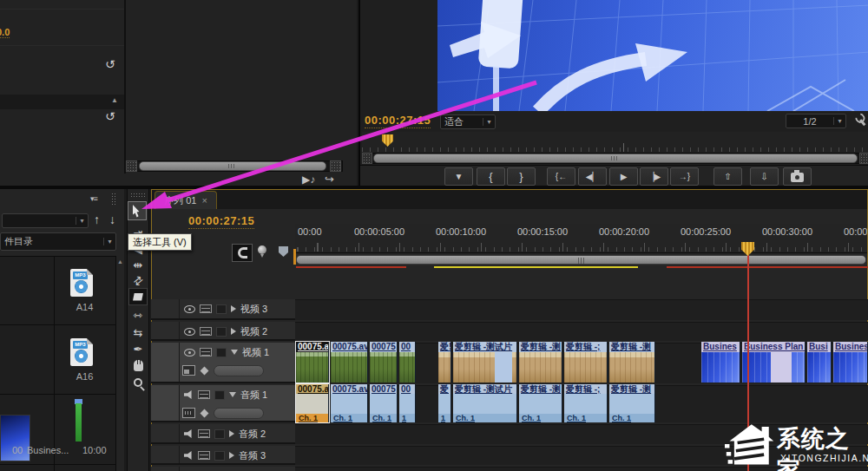 This screenshot has width=868, height=471. Describe the element at coordinates (223, 455) in the screenshot. I see `track-header-audio6: 音频 3` at that location.